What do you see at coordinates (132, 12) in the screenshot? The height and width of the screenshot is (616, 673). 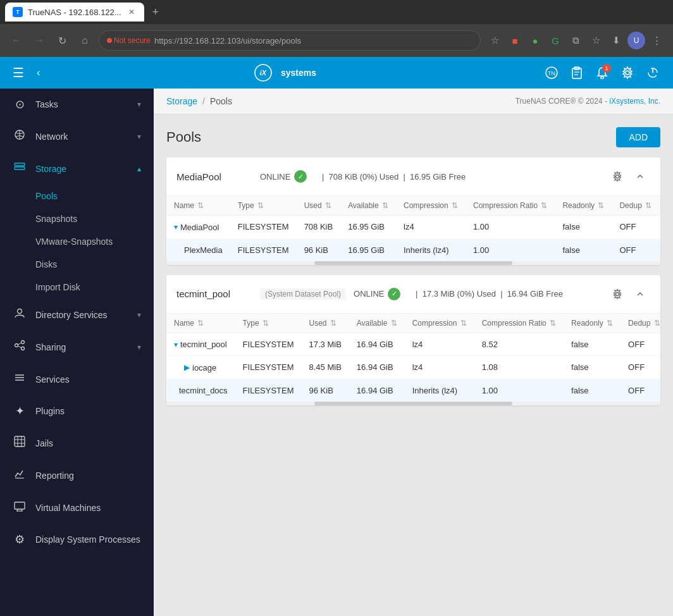 I see `tab-close-button: ✕` at bounding box center [132, 12].